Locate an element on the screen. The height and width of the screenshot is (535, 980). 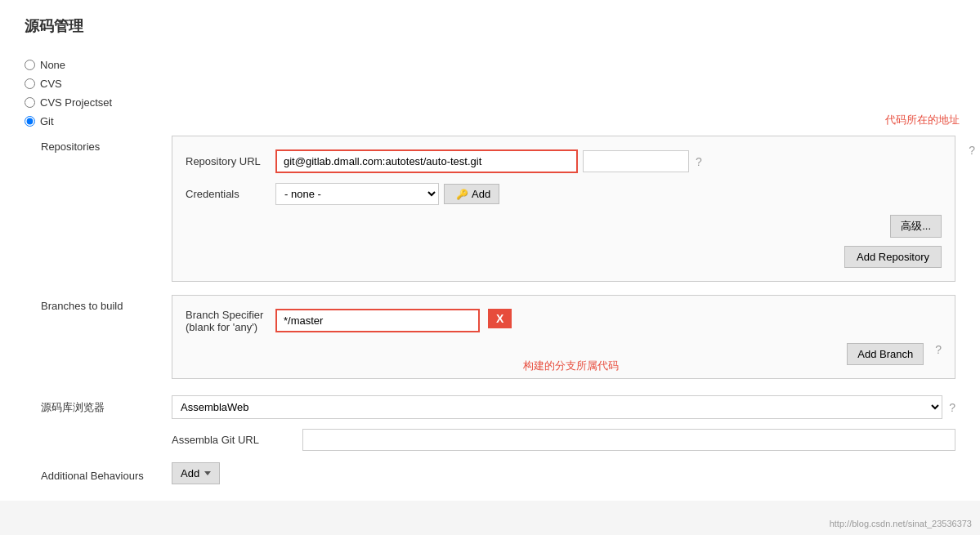
radio-none-input is located at coordinates (29, 65).